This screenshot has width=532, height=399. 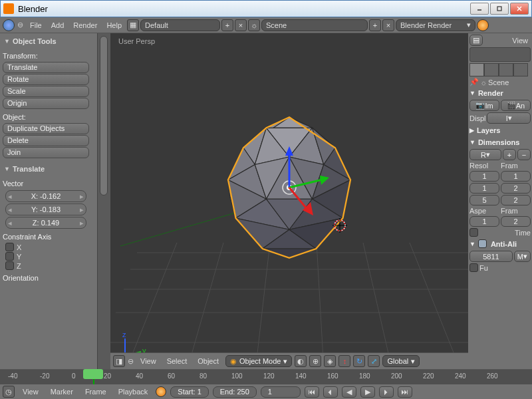 What do you see at coordinates (368, 392) in the screenshot?
I see `play-icon: ▶` at bounding box center [368, 392].